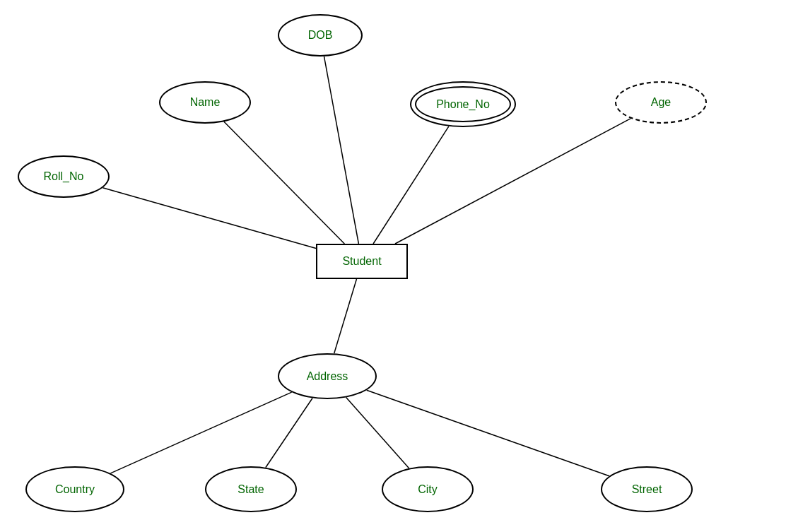 Image resolution: width=786 pixels, height=532 pixels. What do you see at coordinates (661, 102) in the screenshot?
I see `age-node: Age` at bounding box center [661, 102].